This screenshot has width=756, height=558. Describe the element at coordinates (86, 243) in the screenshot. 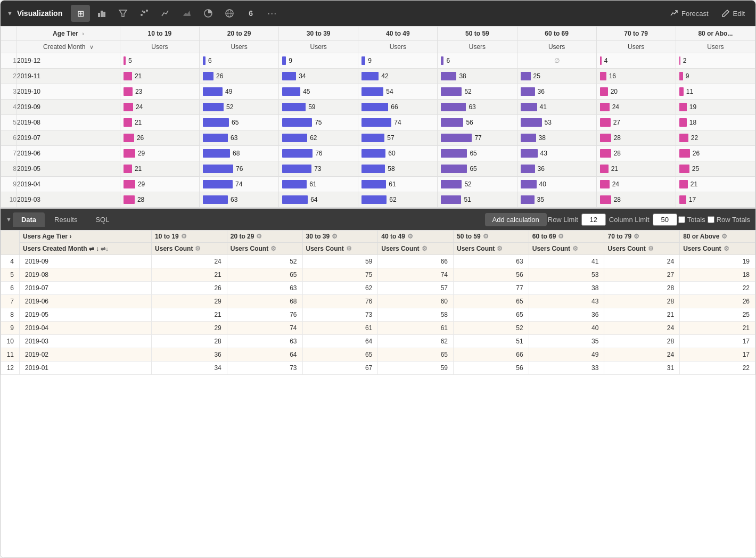

I see `col-header-month: Users Age Tier ›Users Created Month ⇌ ↓ …` at that location.